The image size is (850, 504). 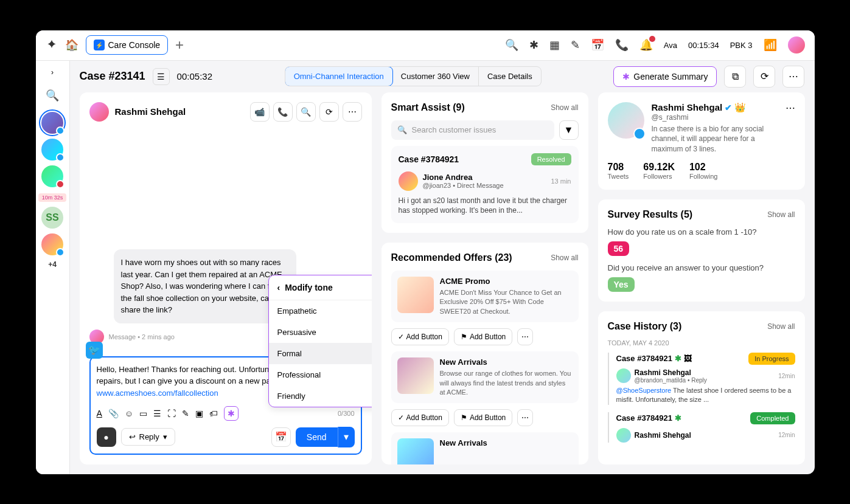 I want to click on history-avatar, so click(x=624, y=376).